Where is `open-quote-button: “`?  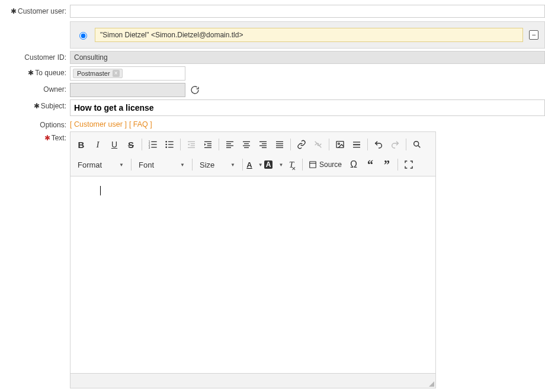
open-quote-button: “ is located at coordinates (370, 165).